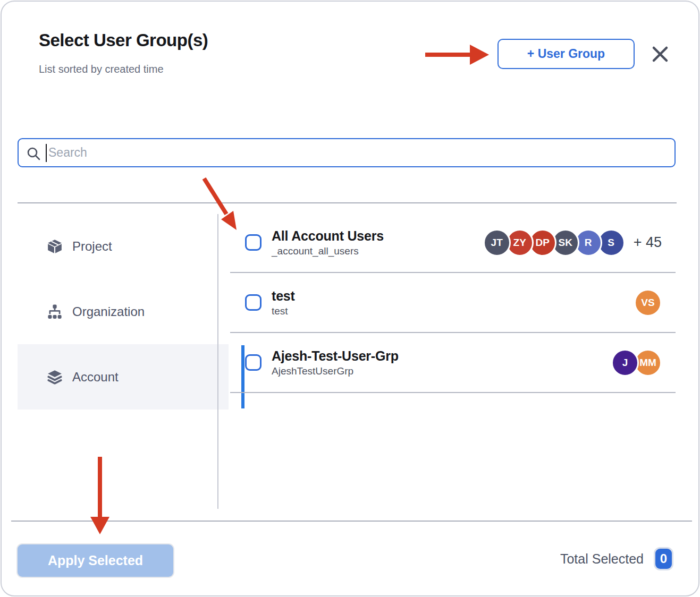  Describe the element at coordinates (123, 40) in the screenshot. I see `modal-title: Select User Group(s)` at that location.